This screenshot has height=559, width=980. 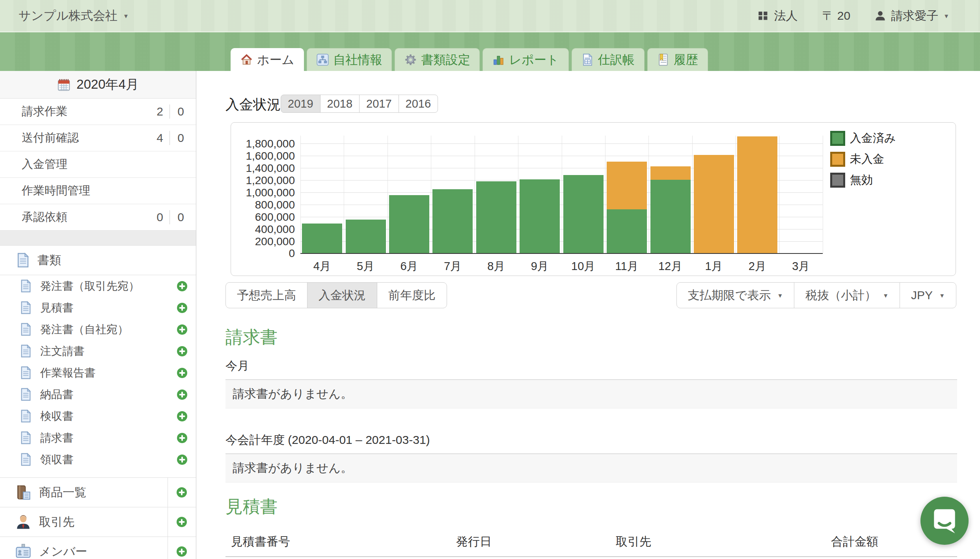 I want to click on x-axis-tick-label: 2月, so click(x=758, y=266).